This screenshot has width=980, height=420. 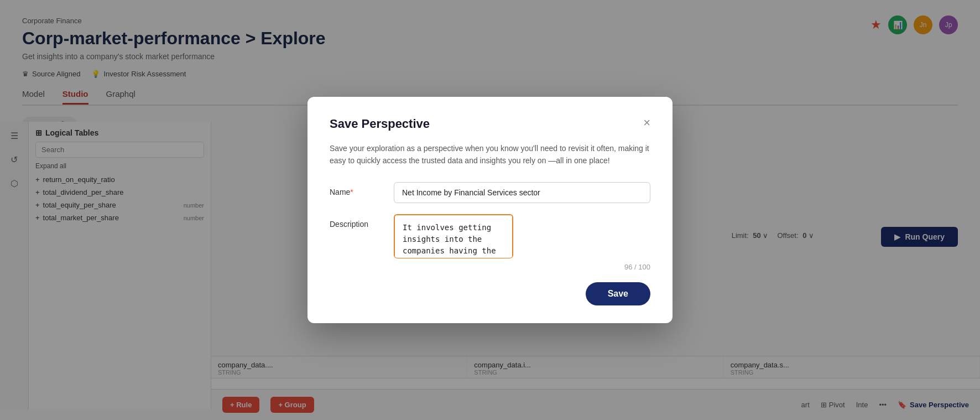 What do you see at coordinates (357, 221) in the screenshot?
I see `description-label: Description` at bounding box center [357, 221].